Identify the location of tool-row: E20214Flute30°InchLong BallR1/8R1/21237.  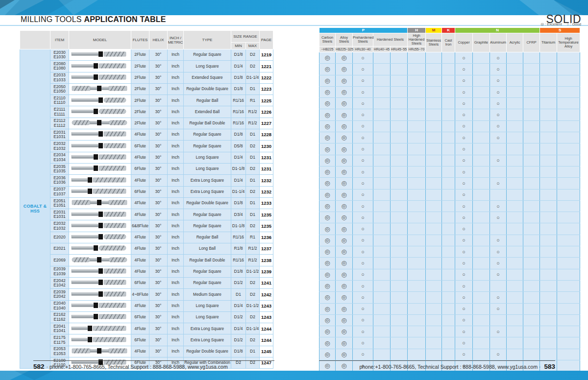
(147, 249).